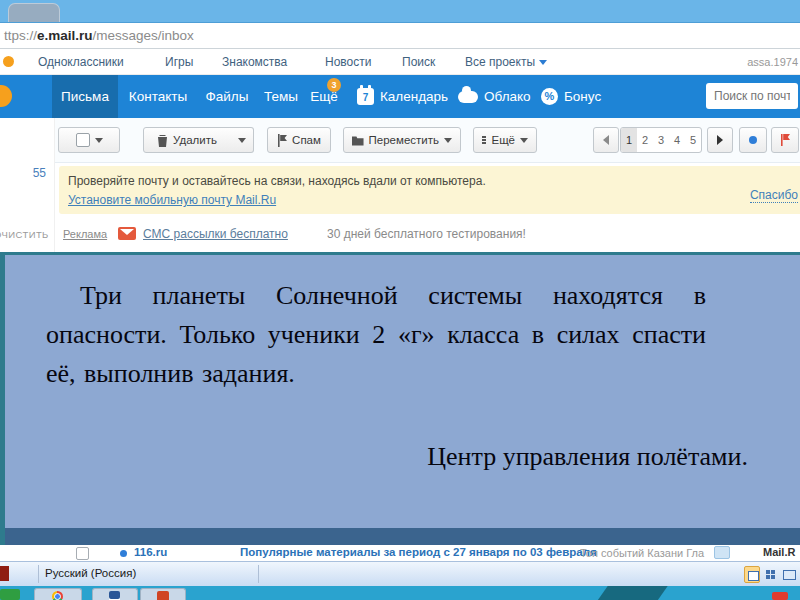  What do you see at coordinates (571, 96) in the screenshot?
I see `service-bonus: % Бонус` at bounding box center [571, 96].